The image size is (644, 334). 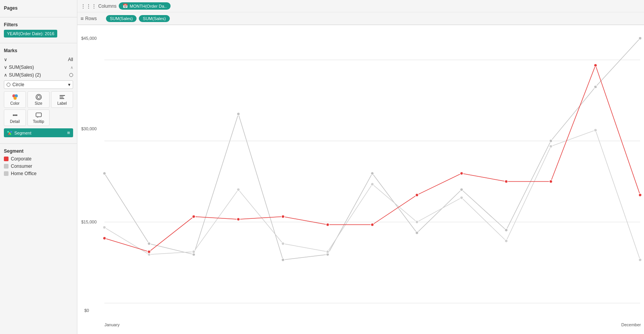 I want to click on filters-title: Filters, so click(x=39, y=25).